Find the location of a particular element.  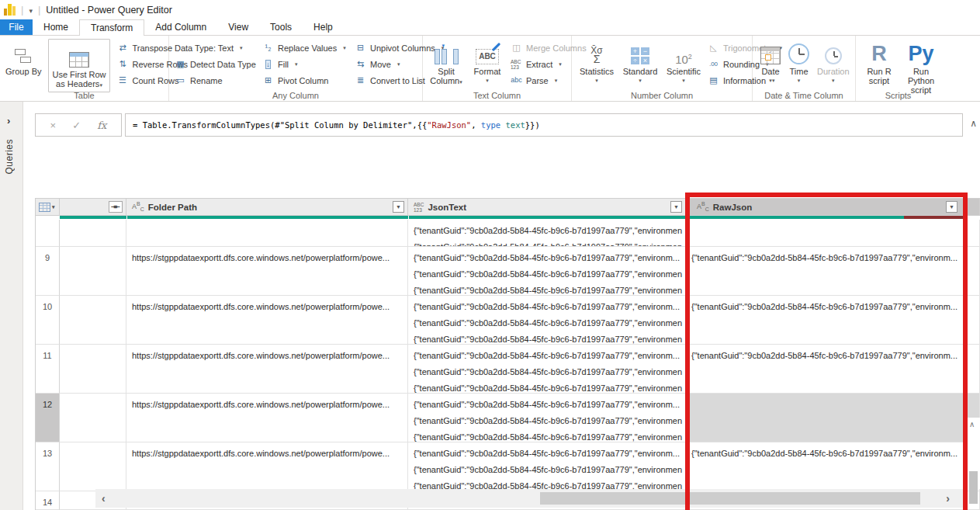

row-number-cell: 12 is located at coordinates (48, 418).